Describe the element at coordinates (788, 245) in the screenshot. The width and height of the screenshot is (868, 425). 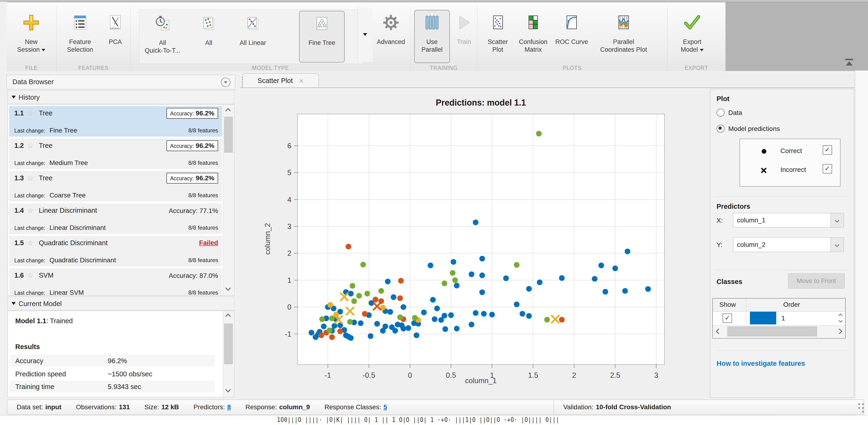
I see `y-predictor-dropdown: column_2` at that location.